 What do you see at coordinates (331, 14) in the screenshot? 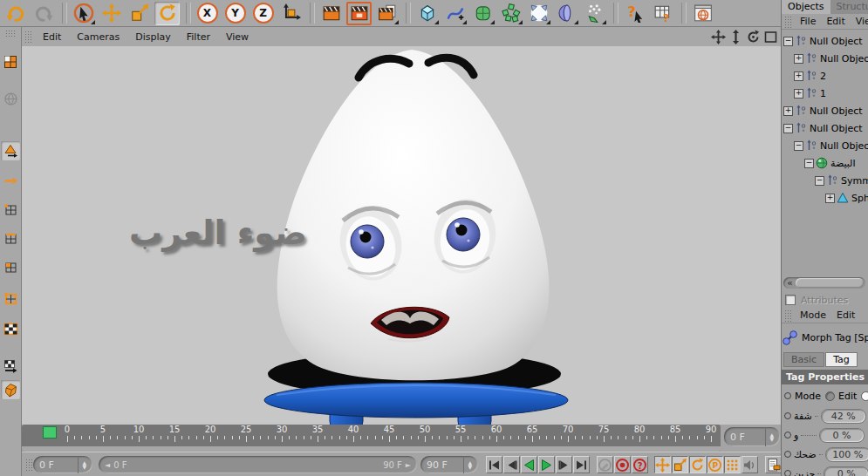
I see `render-view-button` at bounding box center [331, 14].